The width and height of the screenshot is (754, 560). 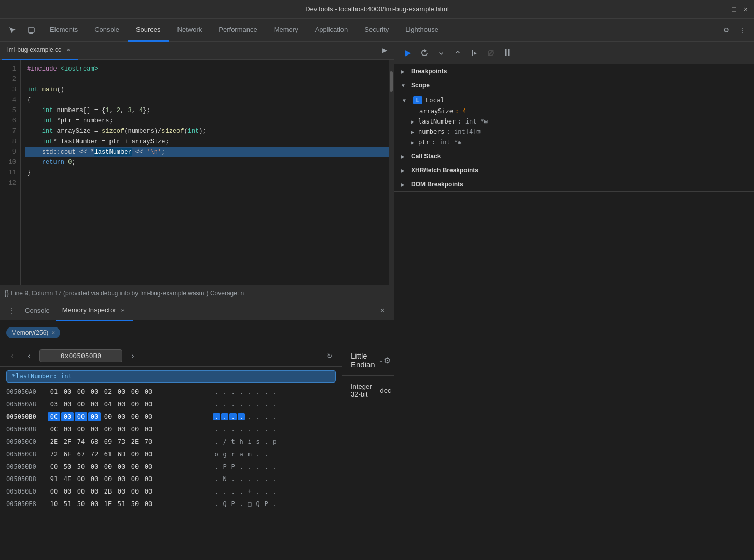 I want to click on scope-item-name: lastNumber, so click(x=437, y=121).